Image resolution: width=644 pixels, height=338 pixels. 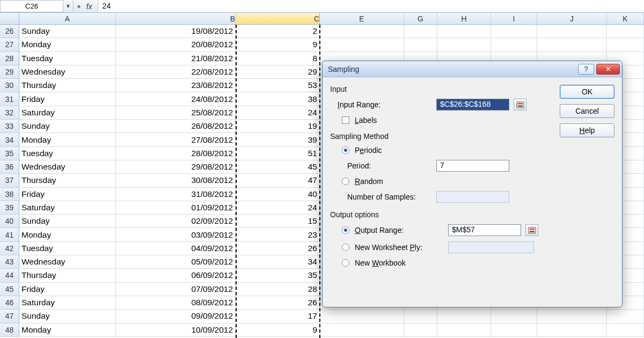 I want to click on num-samples-field, so click(x=473, y=197).